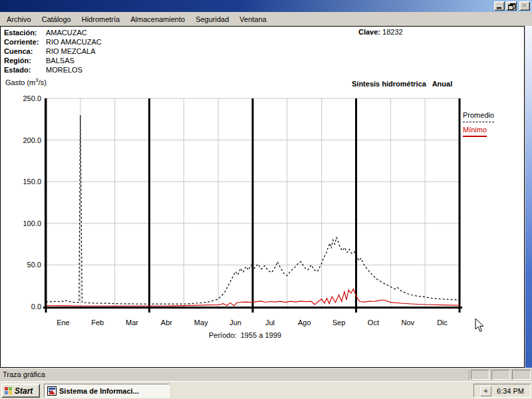 Image resolution: width=532 pixels, height=399 pixels. What do you see at coordinates (53, 70) in the screenshot?
I see `station-row: Estado:MORELOS` at bounding box center [53, 70].